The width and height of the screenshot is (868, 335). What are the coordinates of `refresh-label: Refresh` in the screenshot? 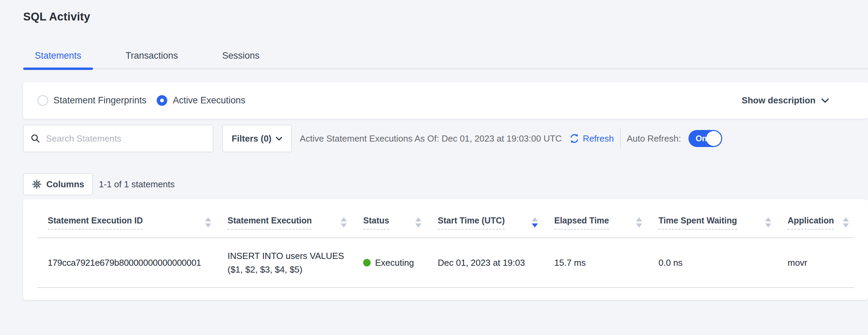 It's located at (598, 139).